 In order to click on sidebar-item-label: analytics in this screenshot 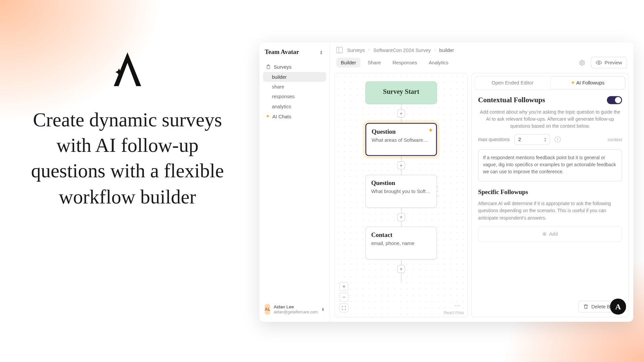, I will do `click(282, 106)`.